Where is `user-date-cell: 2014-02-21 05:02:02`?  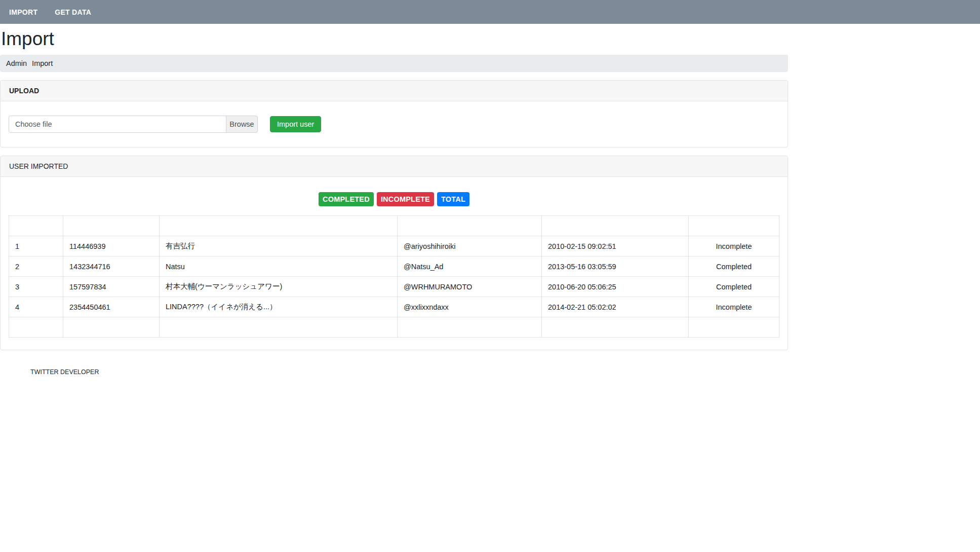
user-date-cell: 2014-02-21 05:02:02 is located at coordinates (615, 307).